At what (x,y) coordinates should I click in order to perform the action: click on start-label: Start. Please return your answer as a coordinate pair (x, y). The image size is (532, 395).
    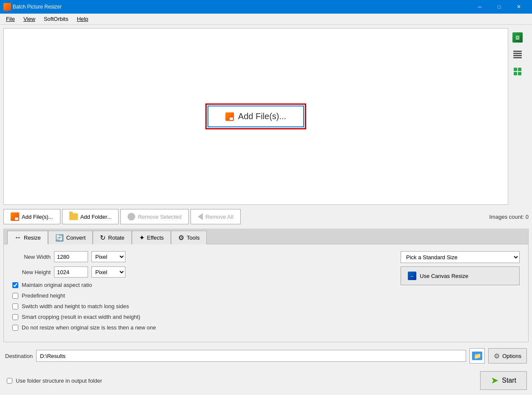
    Looking at the image, I should click on (509, 381).